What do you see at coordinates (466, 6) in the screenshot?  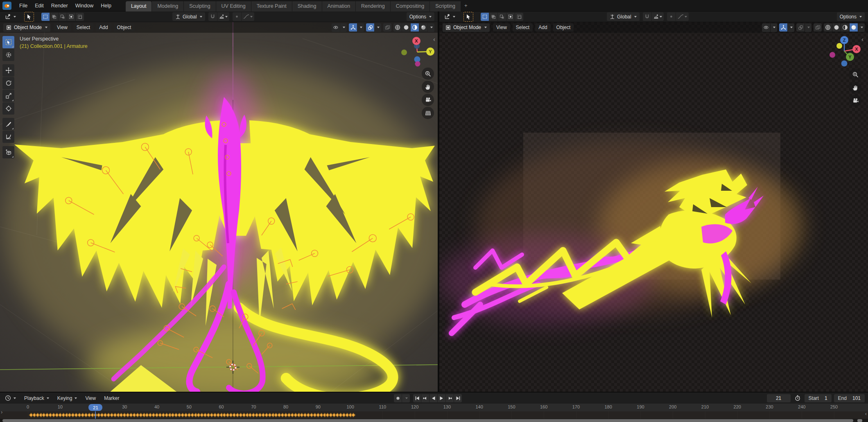 I see `new-workspace-button: +` at bounding box center [466, 6].